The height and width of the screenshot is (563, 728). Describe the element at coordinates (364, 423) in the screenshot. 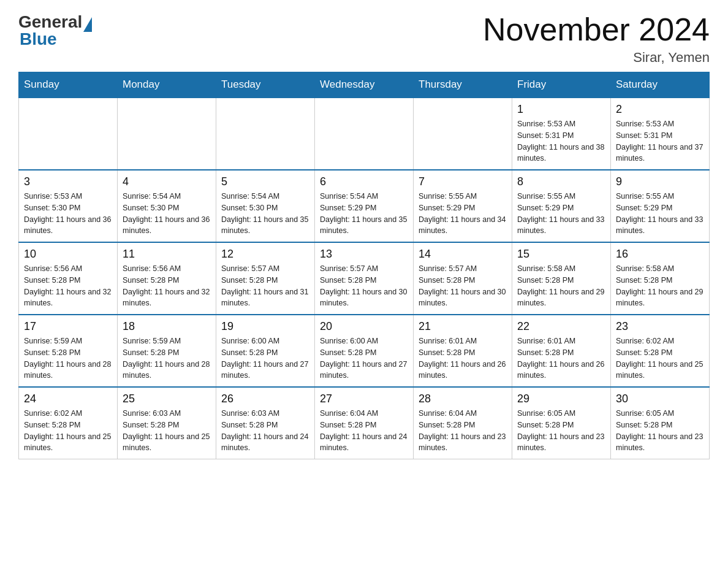

I see `calendar-cell: 27Sunrise: 6:04 AM Sunset: 5:28 PM Dayli…` at that location.